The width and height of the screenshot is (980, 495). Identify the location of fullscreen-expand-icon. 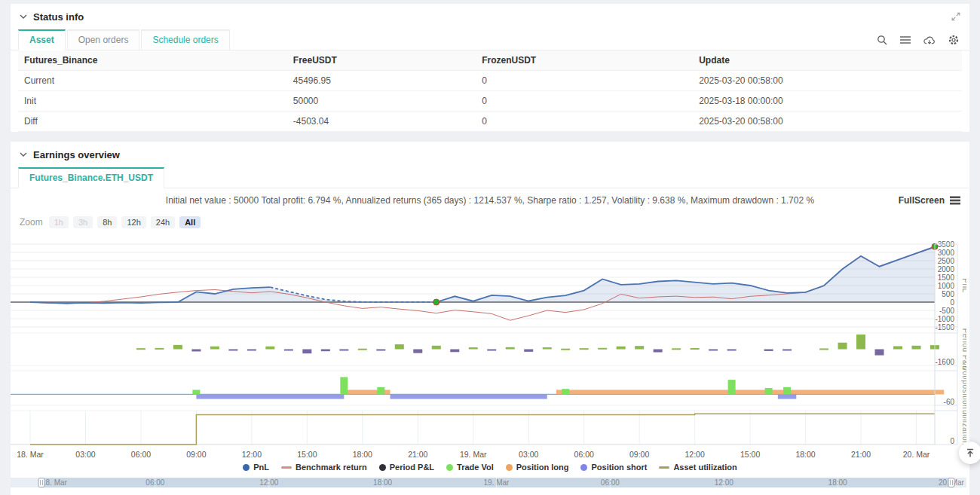
(956, 17).